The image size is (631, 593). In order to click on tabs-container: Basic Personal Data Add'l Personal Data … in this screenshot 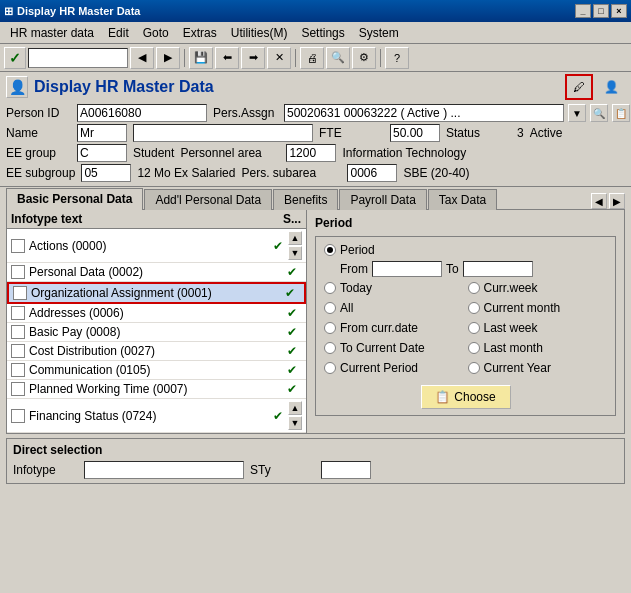, I will do `click(316, 198)`.